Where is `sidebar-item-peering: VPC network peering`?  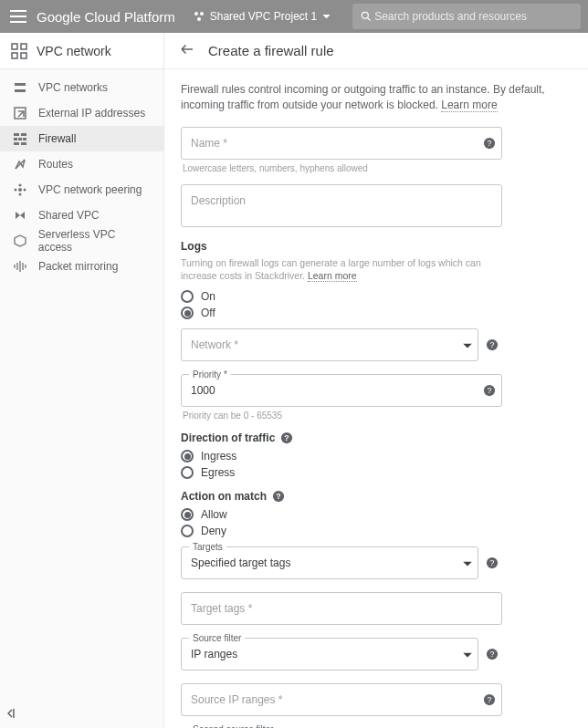 sidebar-item-peering: VPC network peering is located at coordinates (82, 190).